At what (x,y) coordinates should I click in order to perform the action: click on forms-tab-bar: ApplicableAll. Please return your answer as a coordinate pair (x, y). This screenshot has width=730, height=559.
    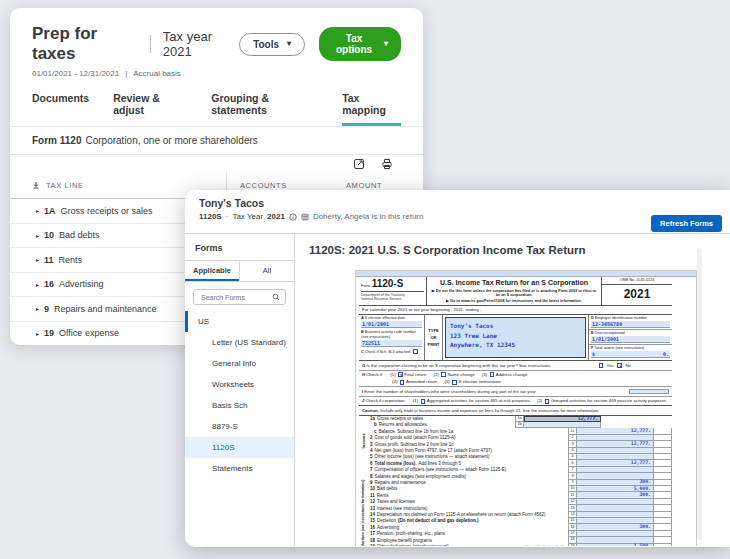
    Looking at the image, I should click on (240, 271).